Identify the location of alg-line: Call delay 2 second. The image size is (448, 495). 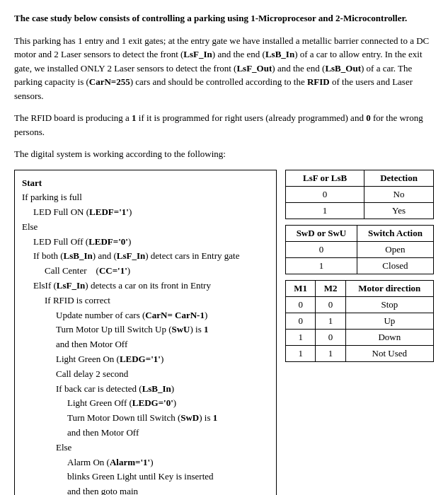
(146, 375).